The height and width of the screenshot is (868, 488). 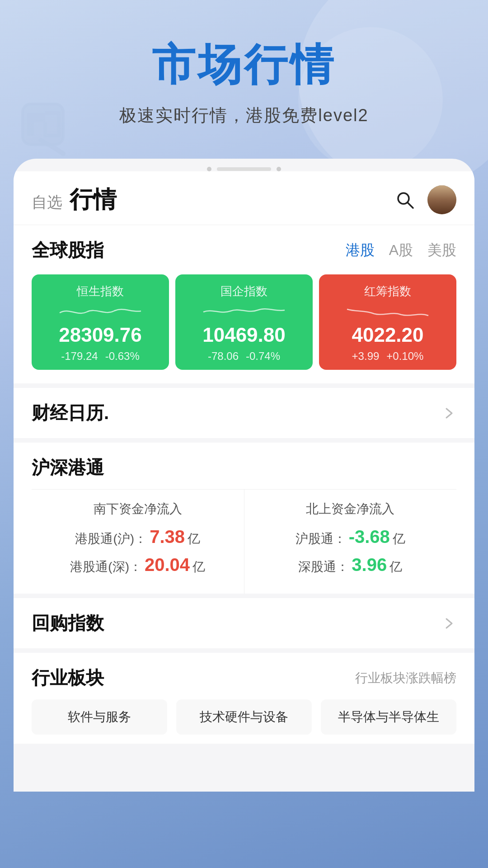 I want to click on south-row1: 港股通(沪)： 7.38 亿, so click(x=138, y=537).